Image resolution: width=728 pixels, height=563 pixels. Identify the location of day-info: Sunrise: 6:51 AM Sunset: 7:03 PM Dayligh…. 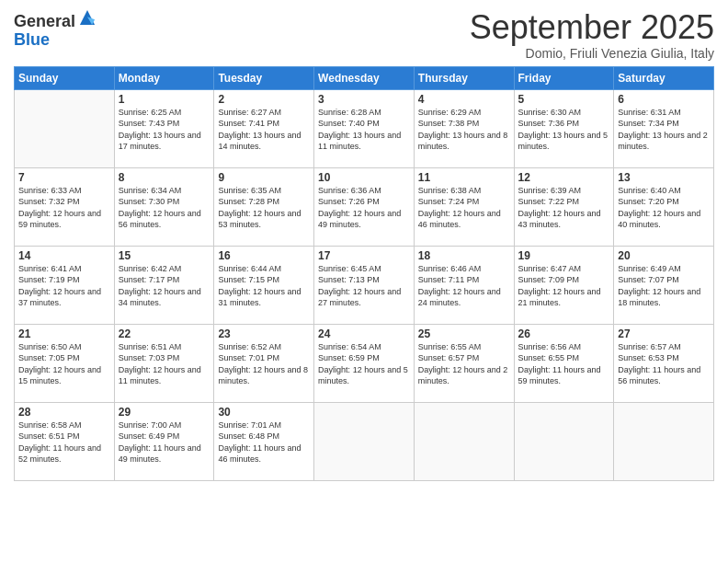
(165, 364).